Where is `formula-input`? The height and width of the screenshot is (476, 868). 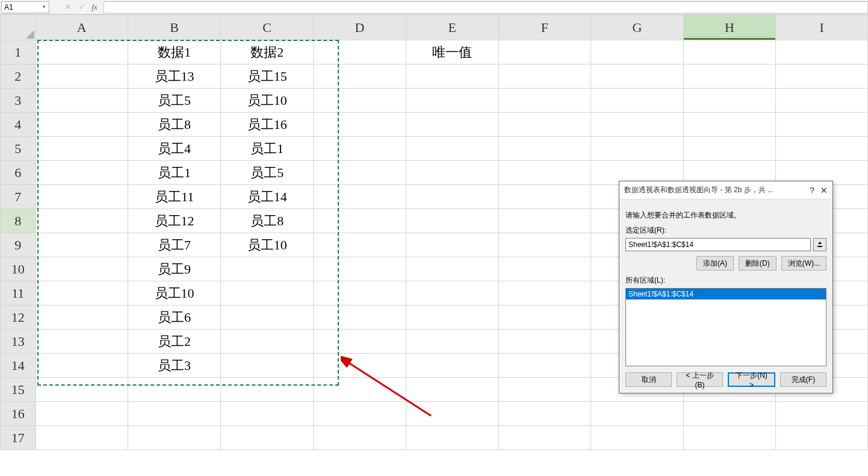
formula-input is located at coordinates (486, 7).